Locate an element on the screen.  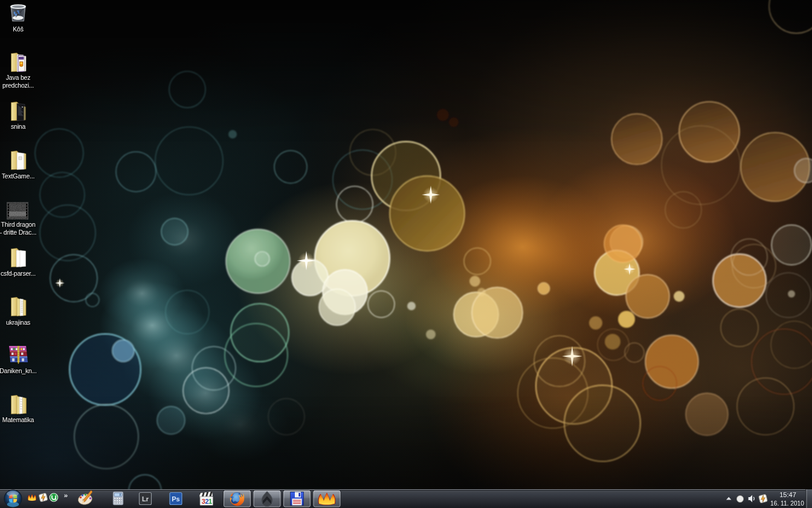
svg-text: Lr is located at coordinates (146, 499).